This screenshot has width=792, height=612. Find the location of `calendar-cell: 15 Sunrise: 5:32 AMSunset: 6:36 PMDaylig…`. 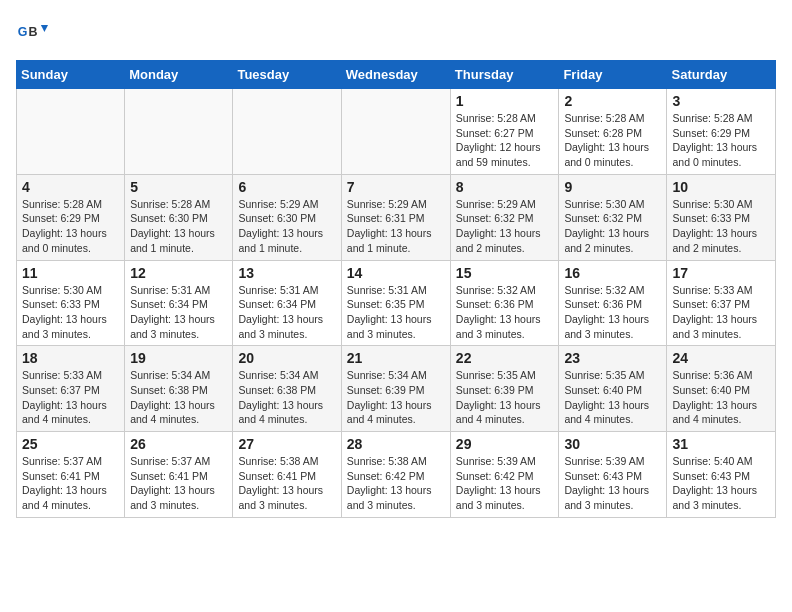

calendar-cell: 15 Sunrise: 5:32 AMSunset: 6:36 PMDaylig… is located at coordinates (504, 303).